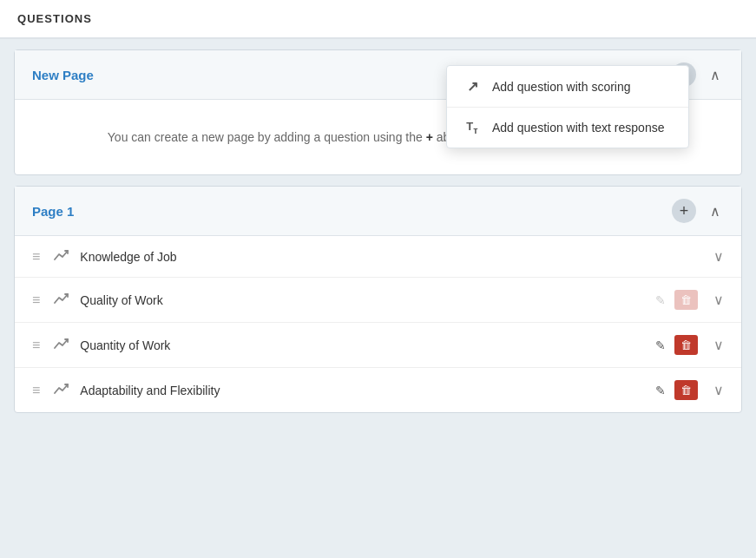 This screenshot has width=756, height=558. I want to click on add-text-question-item: Tт Add question with text response, so click(568, 128).